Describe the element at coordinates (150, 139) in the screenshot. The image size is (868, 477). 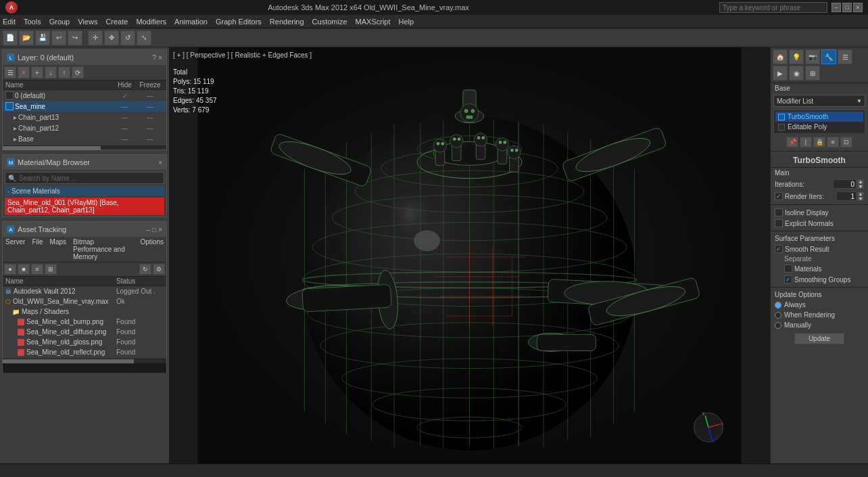
I see `layer-freeze-4: —` at that location.